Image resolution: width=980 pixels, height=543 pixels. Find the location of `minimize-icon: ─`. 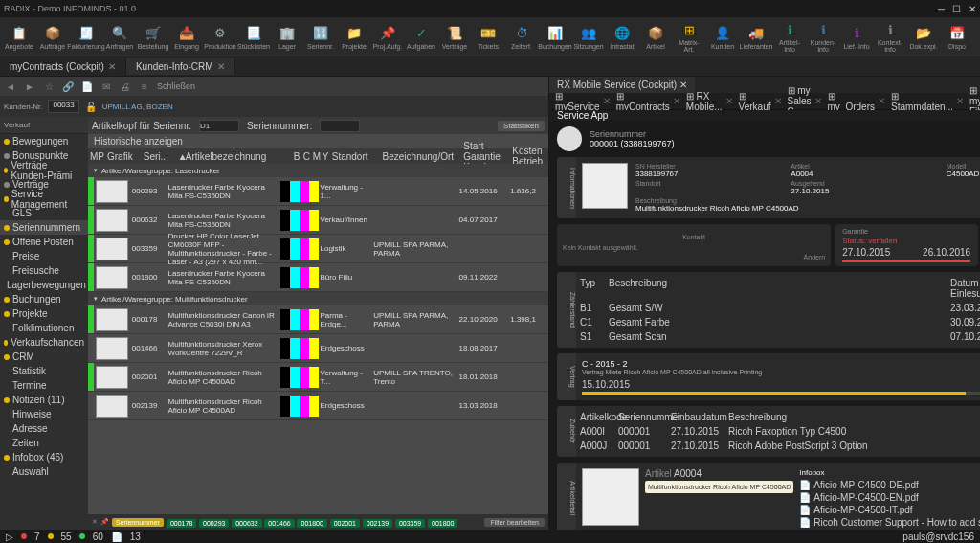

minimize-icon: ─ is located at coordinates (942, 10).